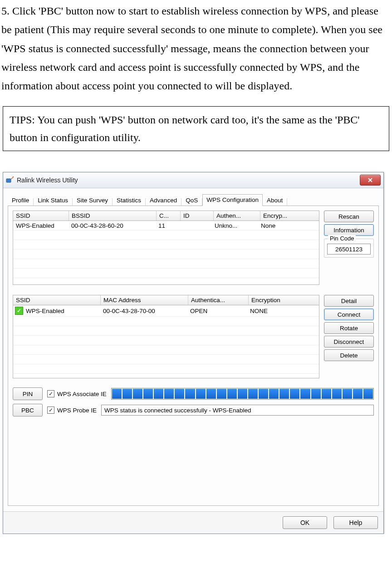  I want to click on pin-button: PIN, so click(28, 394).